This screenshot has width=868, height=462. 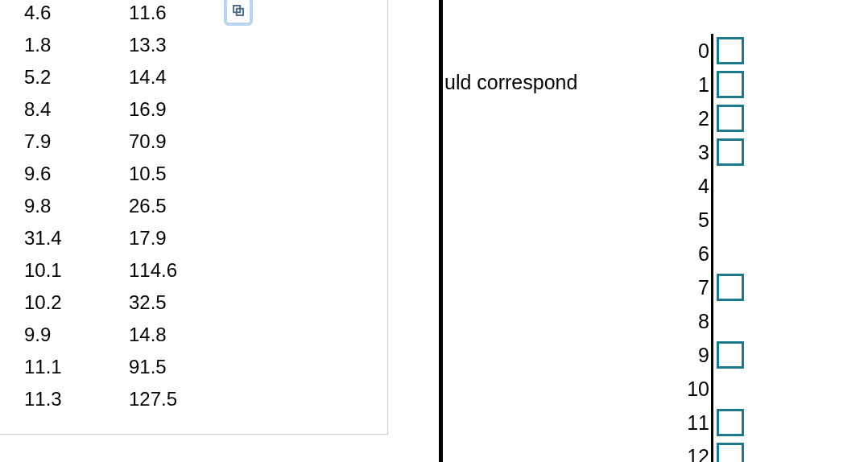 I want to click on answer-row: 6, so click(x=709, y=254).